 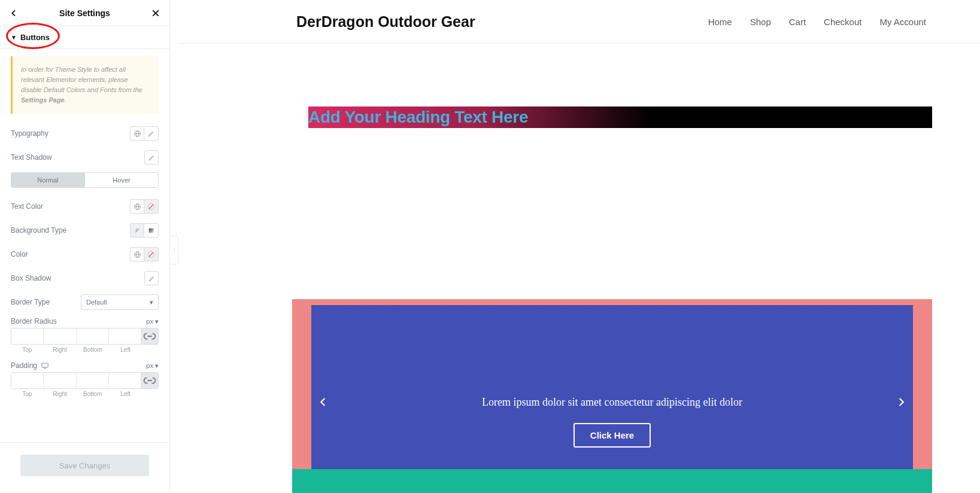 I want to click on label-border-radius: Border Radius, so click(x=34, y=321).